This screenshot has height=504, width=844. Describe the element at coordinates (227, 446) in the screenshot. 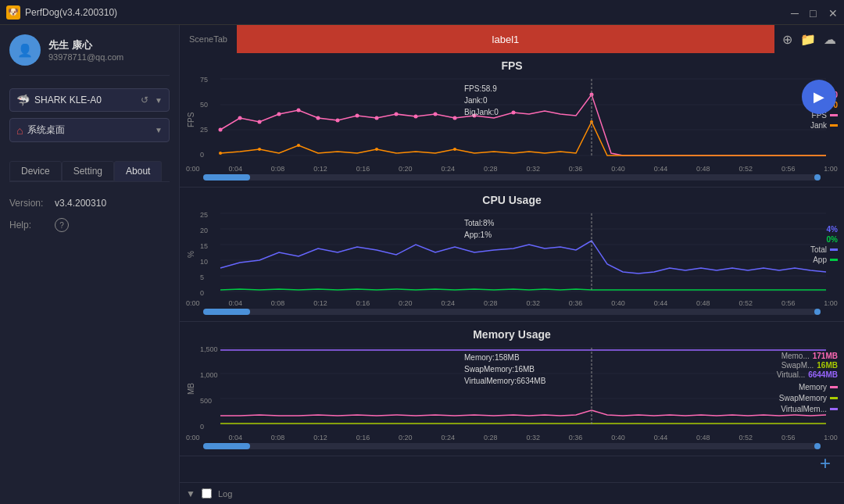

I see `memory-scrollbar-thumb` at that location.